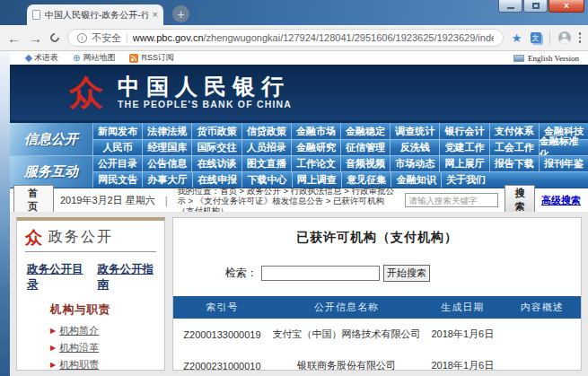  Describe the element at coordinates (407, 273) in the screenshot. I see `start-search-button: 开始搜索` at that location.